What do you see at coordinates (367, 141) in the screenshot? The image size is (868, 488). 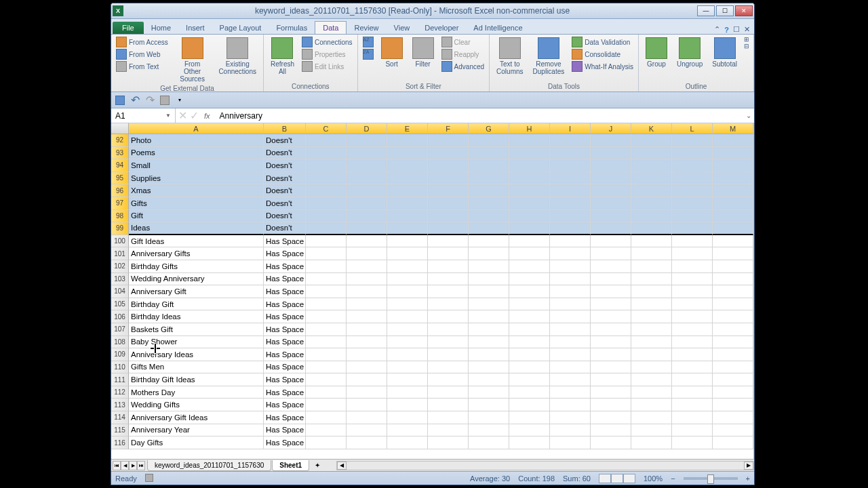 I see `cell-D92` at bounding box center [367, 141].